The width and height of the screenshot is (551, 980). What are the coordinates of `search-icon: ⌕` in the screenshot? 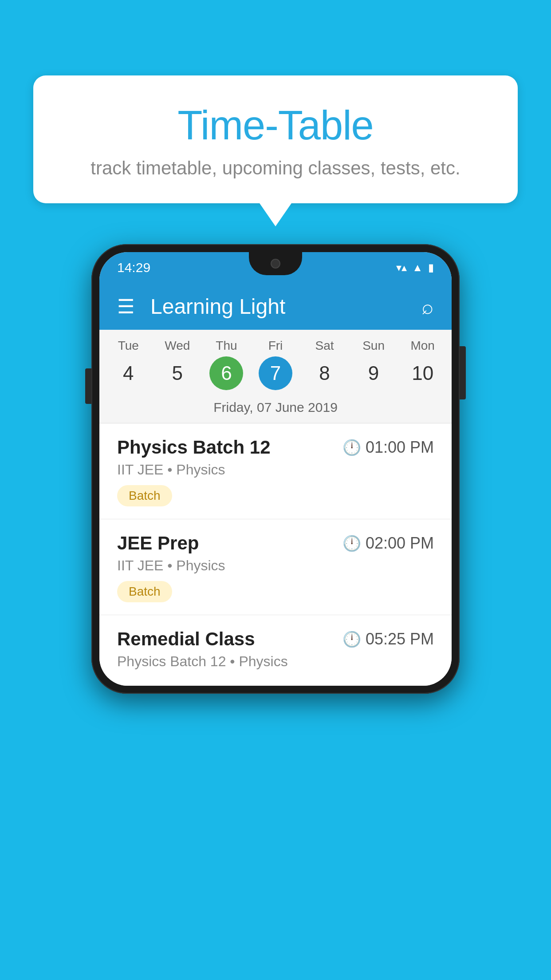 It's located at (428, 307).